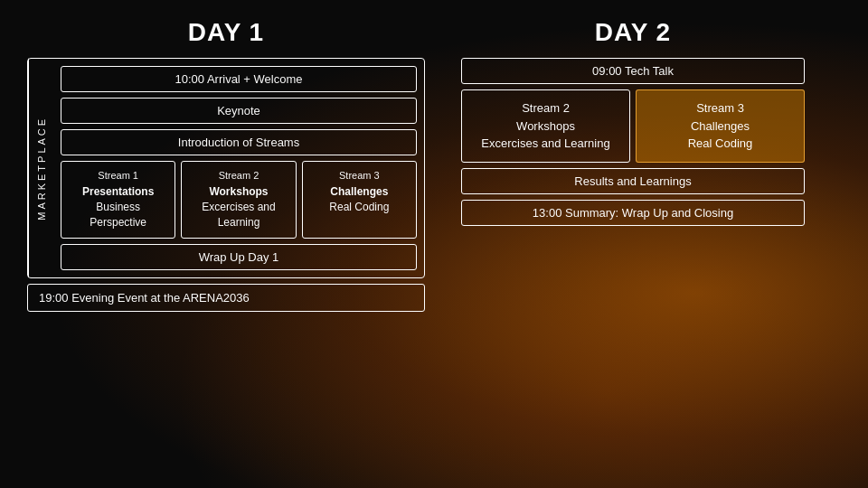 The width and height of the screenshot is (868, 488). Describe the element at coordinates (239, 80) in the screenshot. I see `arrival-row: 10:00 Arrival + Welcome` at that location.